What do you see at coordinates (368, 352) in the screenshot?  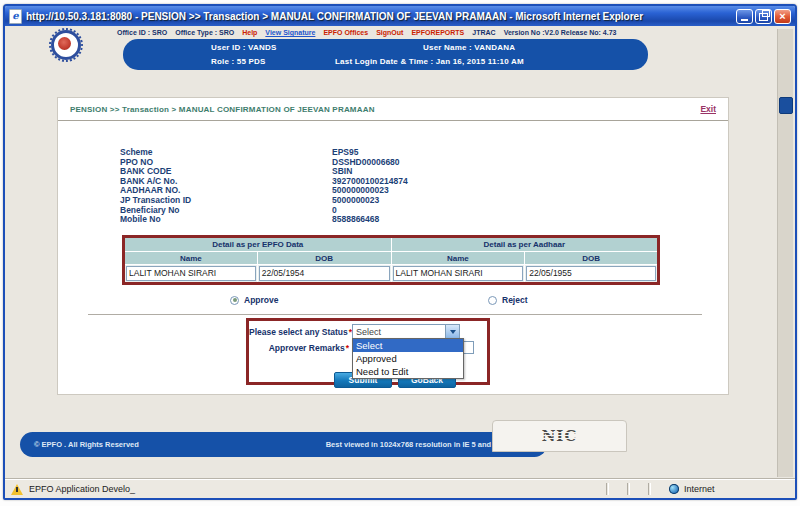 I see `status-form: Please select any Status* Select Approve…` at bounding box center [368, 352].